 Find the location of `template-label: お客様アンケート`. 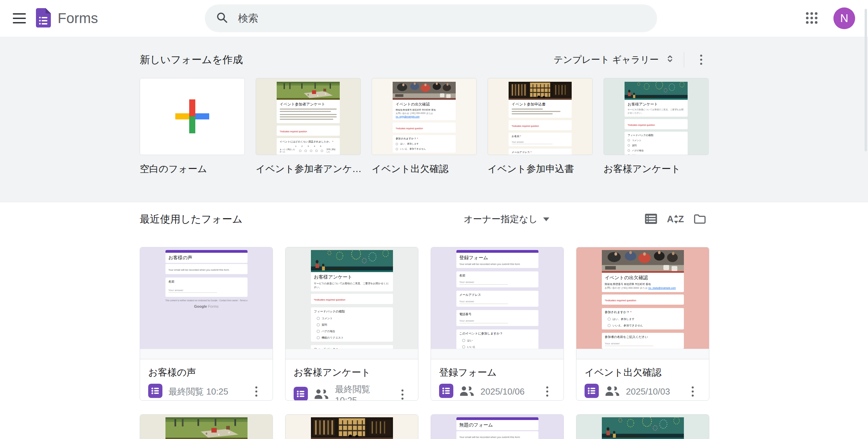

template-label: お客様アンケート is located at coordinates (656, 169).